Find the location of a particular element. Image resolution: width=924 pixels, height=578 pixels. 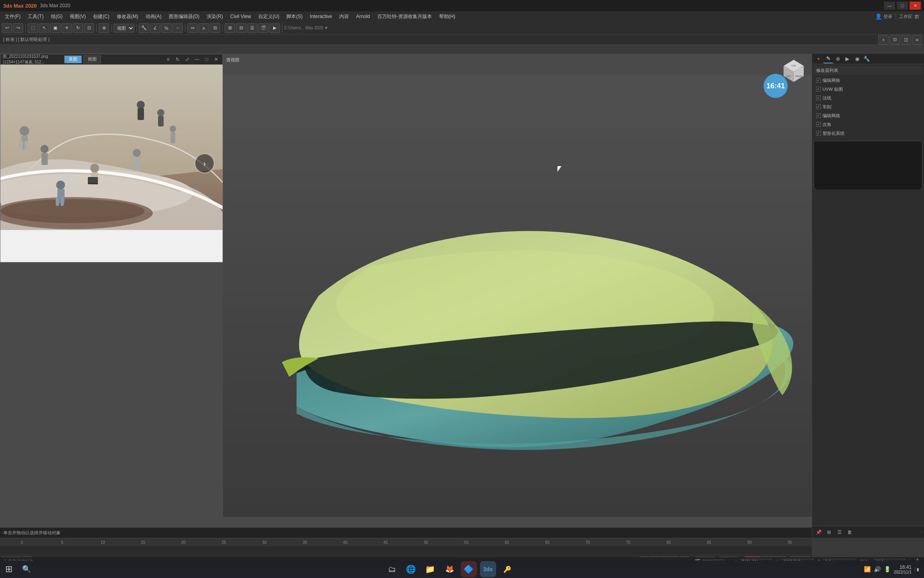

menu-content: 内容 is located at coordinates (344, 17).